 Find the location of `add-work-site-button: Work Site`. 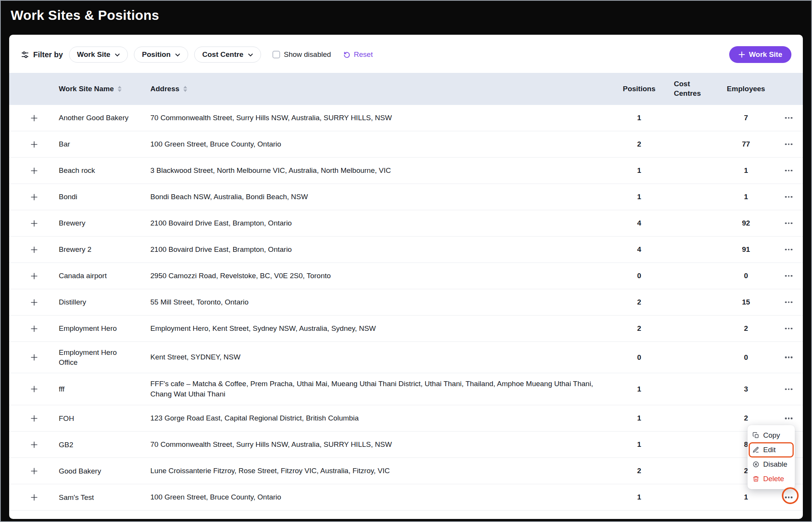

add-work-site-button: Work Site is located at coordinates (760, 55).